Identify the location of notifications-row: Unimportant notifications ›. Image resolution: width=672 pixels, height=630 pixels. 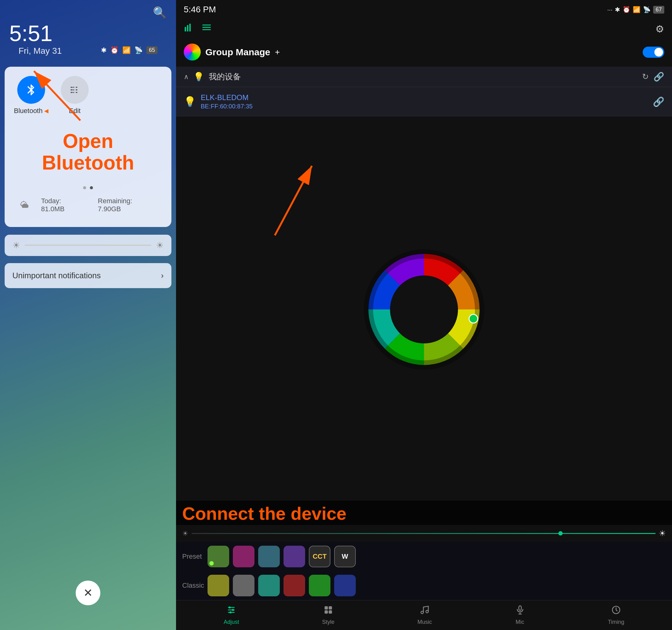
(88, 276).